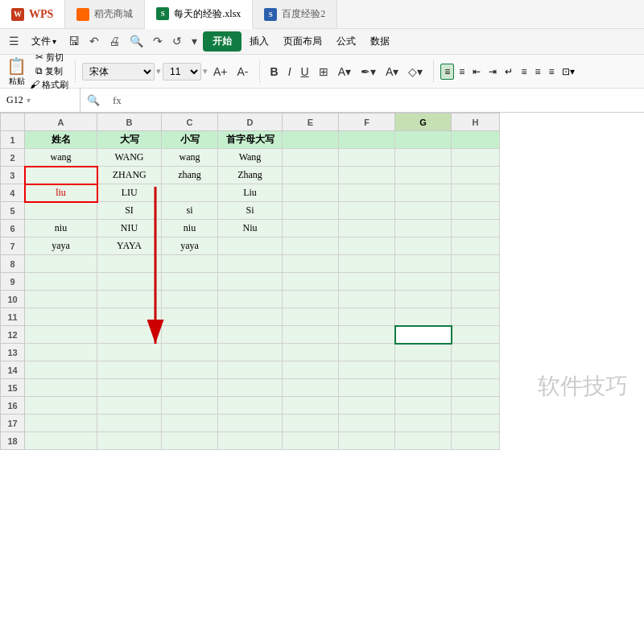  What do you see at coordinates (392, 72) in the screenshot?
I see `font-color-button: A▾` at bounding box center [392, 72].